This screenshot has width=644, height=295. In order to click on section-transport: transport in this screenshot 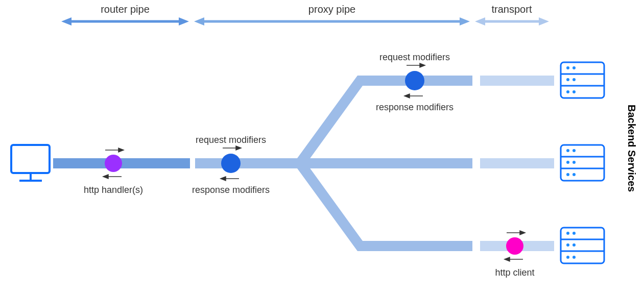, I will do `click(512, 14)`.